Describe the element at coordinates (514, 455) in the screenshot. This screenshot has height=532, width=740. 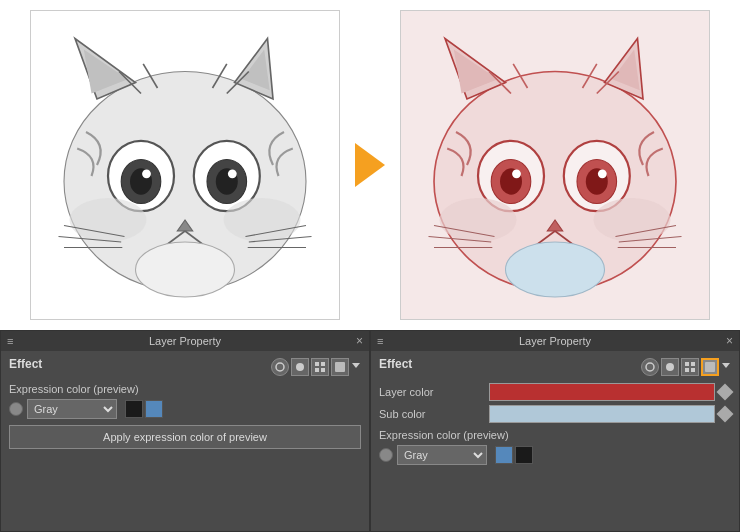
I see `right-color-squares` at that location.